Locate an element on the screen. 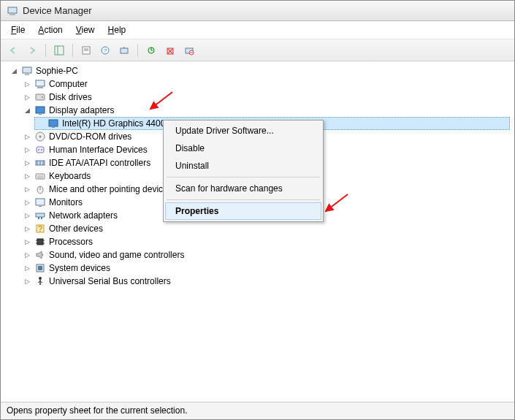 The image size is (515, 420). ide-icon is located at coordinates (40, 163).